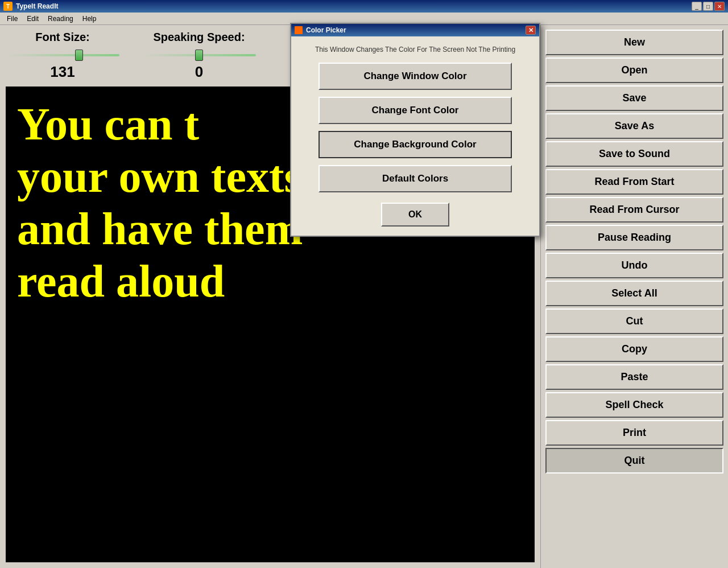 Image resolution: width=728 pixels, height=568 pixels. Describe the element at coordinates (415, 130) in the screenshot. I see `color-picker-dialog: Color Picker ✕ This Window Changes The C…` at that location.